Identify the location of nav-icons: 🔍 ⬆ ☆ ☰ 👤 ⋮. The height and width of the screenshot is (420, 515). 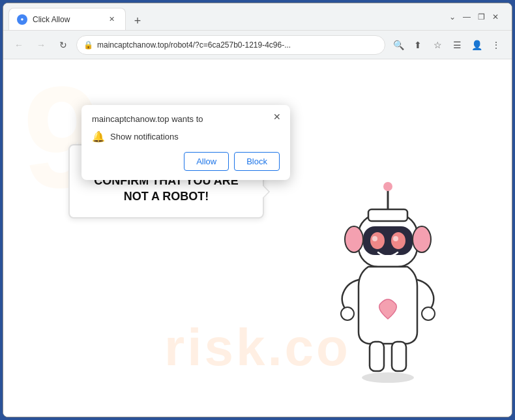
(447, 45).